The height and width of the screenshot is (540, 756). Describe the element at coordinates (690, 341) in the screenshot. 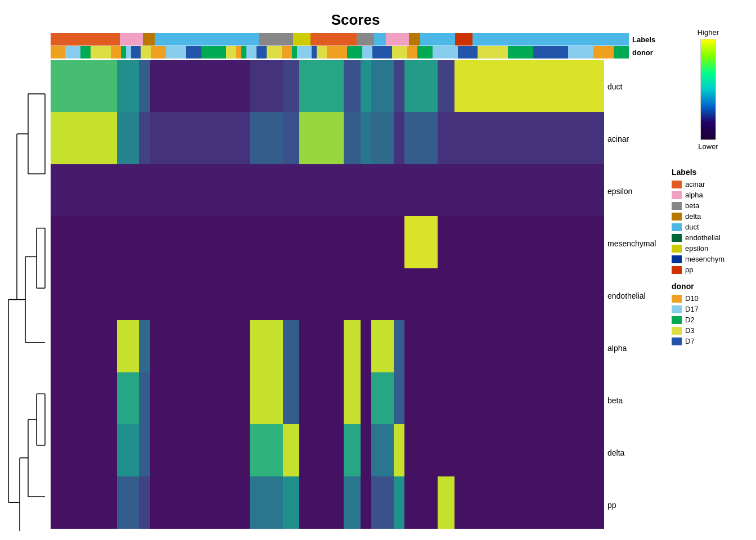

I see `legend-item-label: D7` at that location.